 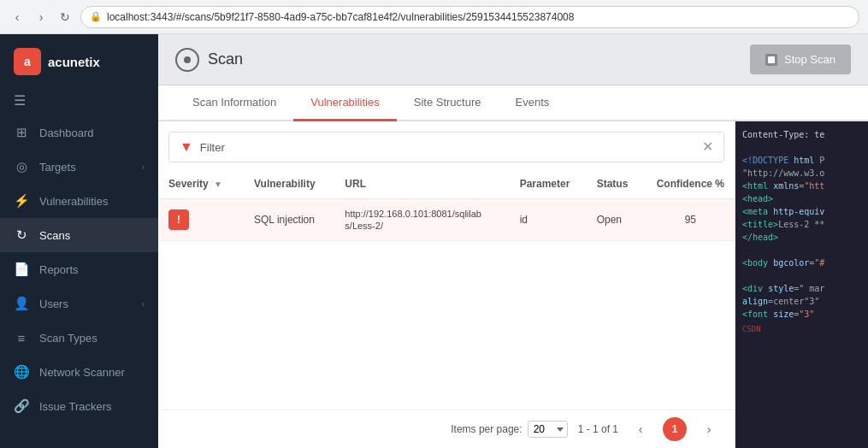 I want to click on forward-button: ›, so click(x=41, y=17).